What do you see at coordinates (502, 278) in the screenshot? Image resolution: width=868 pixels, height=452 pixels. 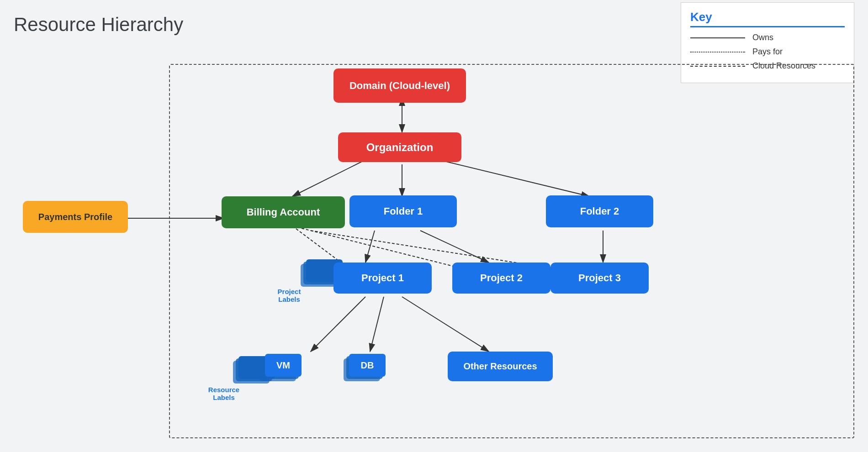 I see `project2-node: Project 2` at bounding box center [502, 278].